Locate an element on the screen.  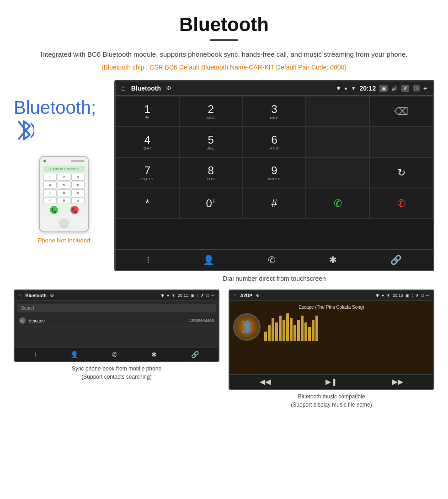
dial-call: ✆ is located at coordinates (337, 203).